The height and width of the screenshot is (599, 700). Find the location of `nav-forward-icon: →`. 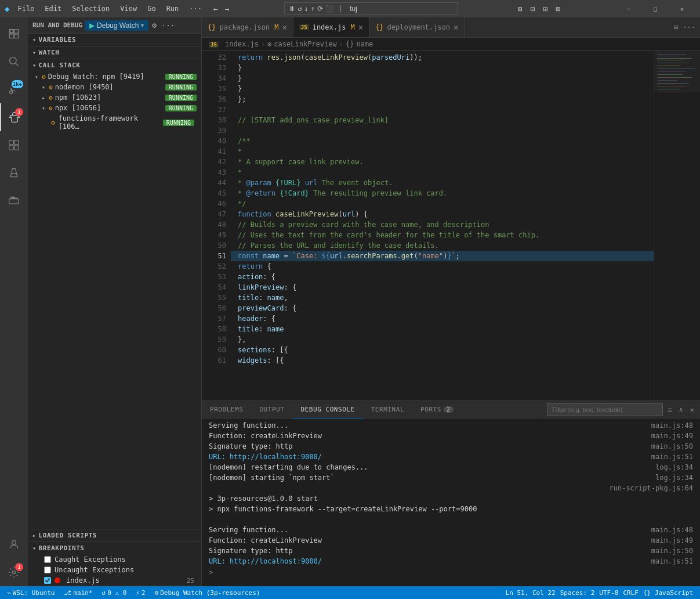

nav-forward-icon: → is located at coordinates (227, 9).